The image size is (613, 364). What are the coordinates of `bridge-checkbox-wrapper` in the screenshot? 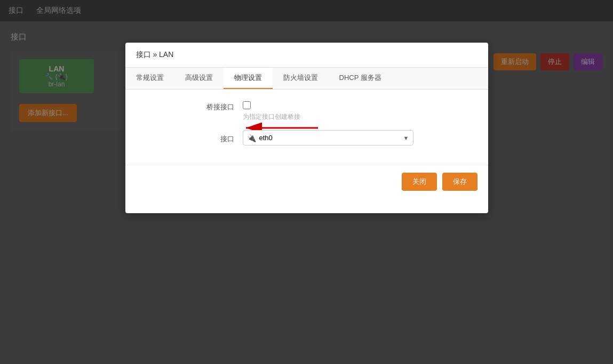 It's located at (360, 104).